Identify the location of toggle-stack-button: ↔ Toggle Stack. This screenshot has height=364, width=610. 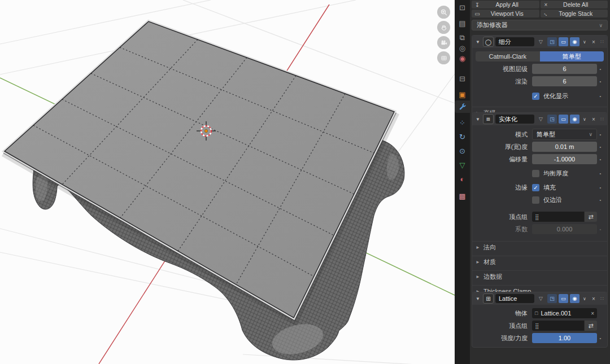
(574, 14).